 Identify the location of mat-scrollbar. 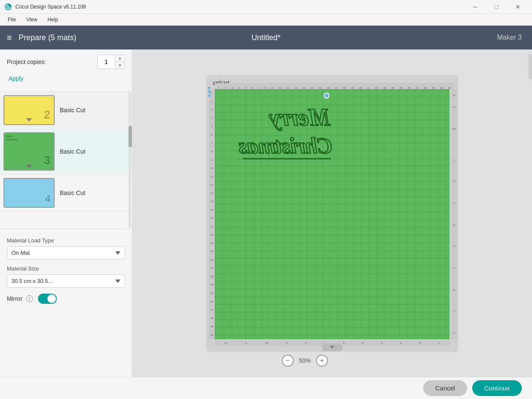
(130, 160).